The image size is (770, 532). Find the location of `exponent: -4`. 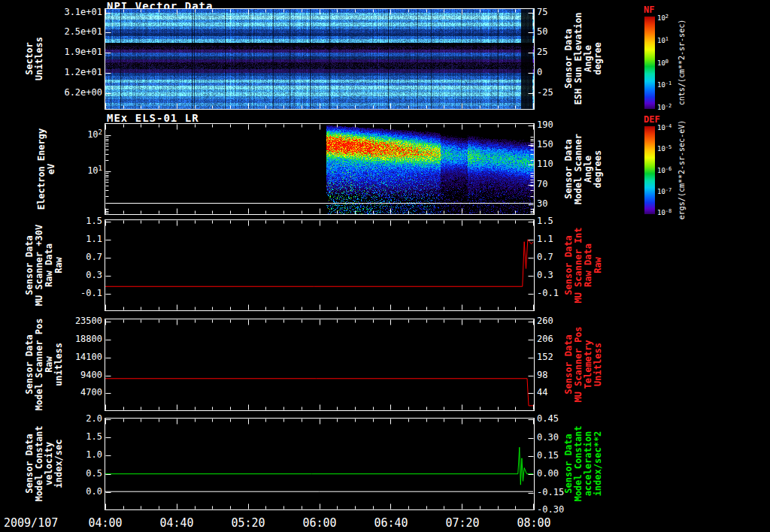

exponent: -4 is located at coordinates (668, 126).